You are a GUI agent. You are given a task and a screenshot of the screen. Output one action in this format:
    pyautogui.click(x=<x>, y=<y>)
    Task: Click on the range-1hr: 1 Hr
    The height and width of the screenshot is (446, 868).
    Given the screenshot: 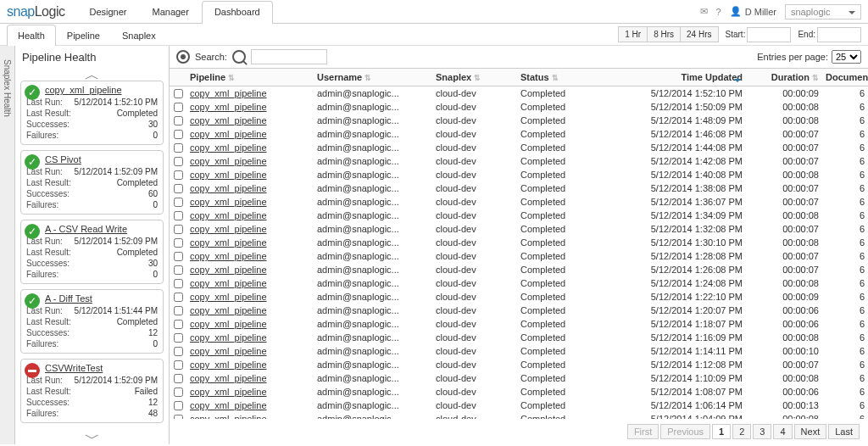 What is the action you would take?
    pyautogui.click(x=632, y=34)
    